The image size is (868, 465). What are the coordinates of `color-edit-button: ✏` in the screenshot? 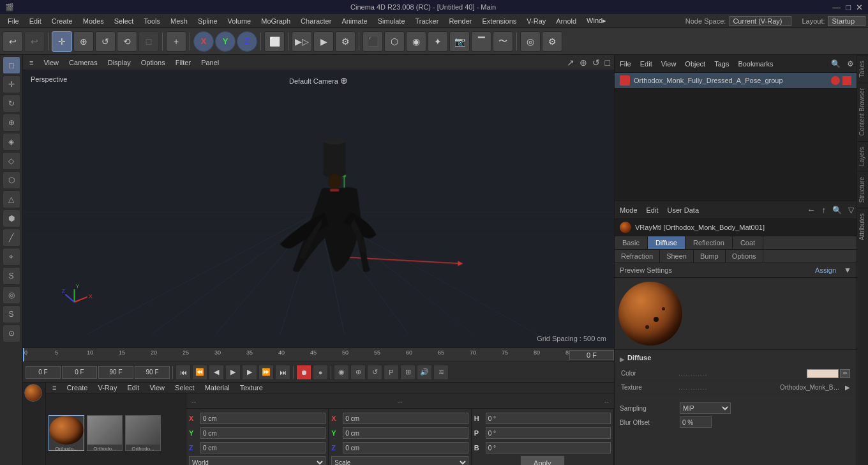 It's located at (845, 374).